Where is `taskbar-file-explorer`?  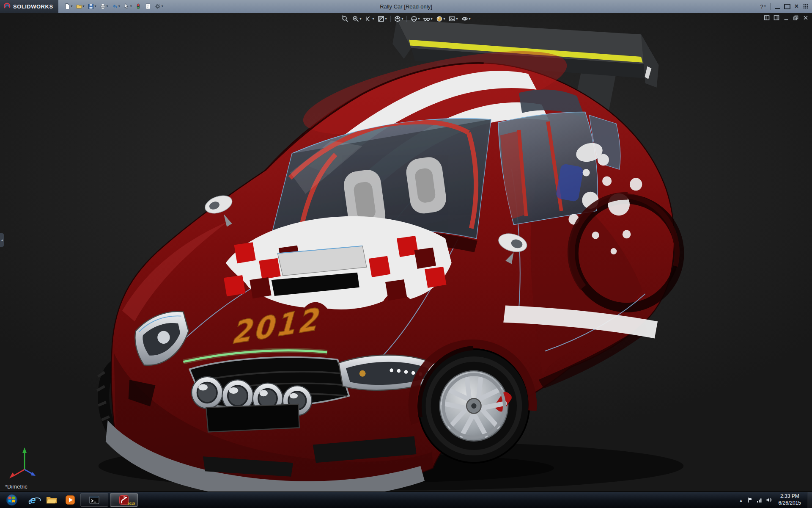 taskbar-file-explorer is located at coordinates (52, 500).